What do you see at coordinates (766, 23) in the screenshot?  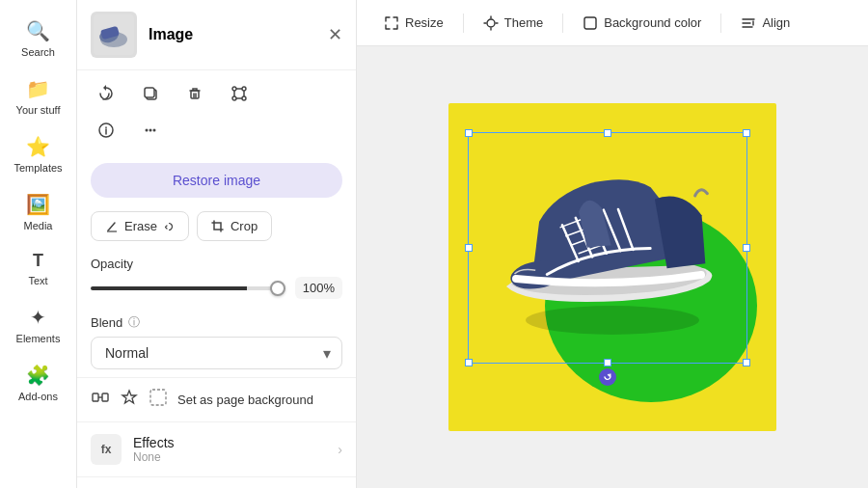 I see `align-button: Align` at bounding box center [766, 23].